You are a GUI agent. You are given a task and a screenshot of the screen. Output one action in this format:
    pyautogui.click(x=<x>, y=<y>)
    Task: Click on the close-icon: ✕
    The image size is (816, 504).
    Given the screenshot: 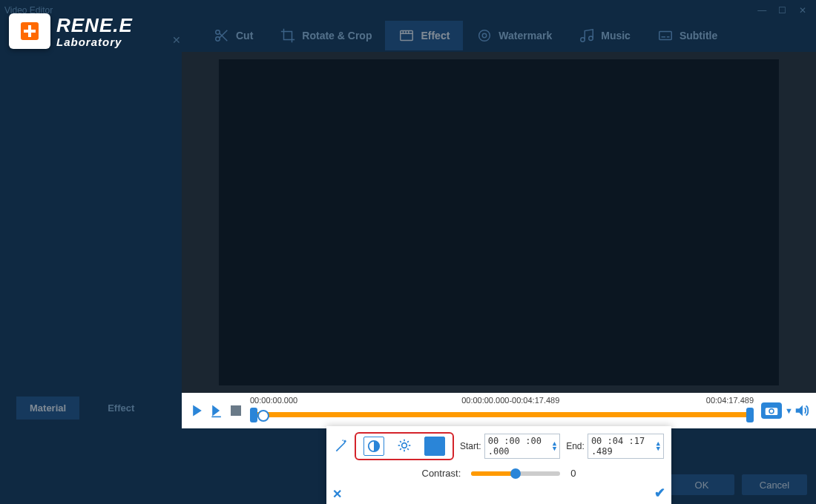 What is the action you would take?
    pyautogui.click(x=803, y=10)
    